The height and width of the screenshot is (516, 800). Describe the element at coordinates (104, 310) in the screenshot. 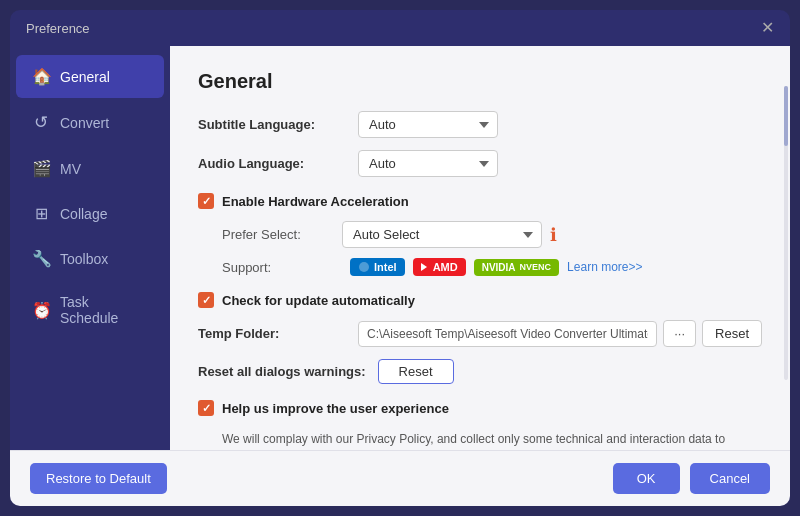

I see `sidebar-label-task-schedule: Task Schedule` at that location.